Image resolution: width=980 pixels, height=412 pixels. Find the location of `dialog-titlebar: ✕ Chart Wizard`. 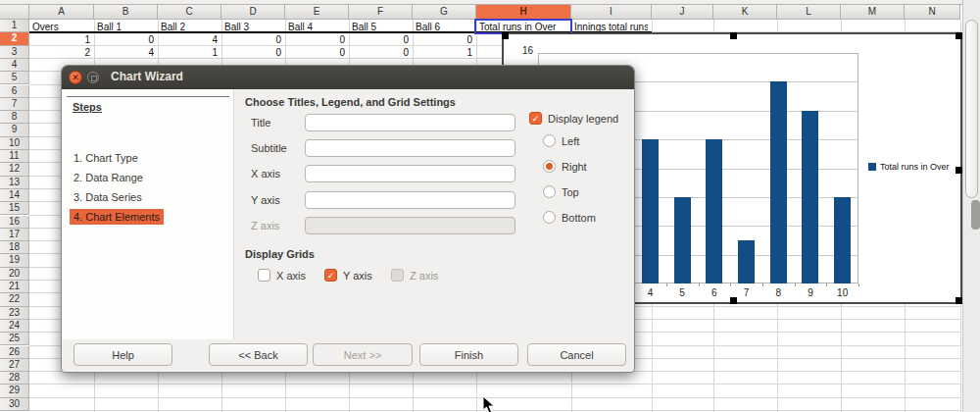

dialog-titlebar: ✕ Chart Wizard is located at coordinates (348, 77).